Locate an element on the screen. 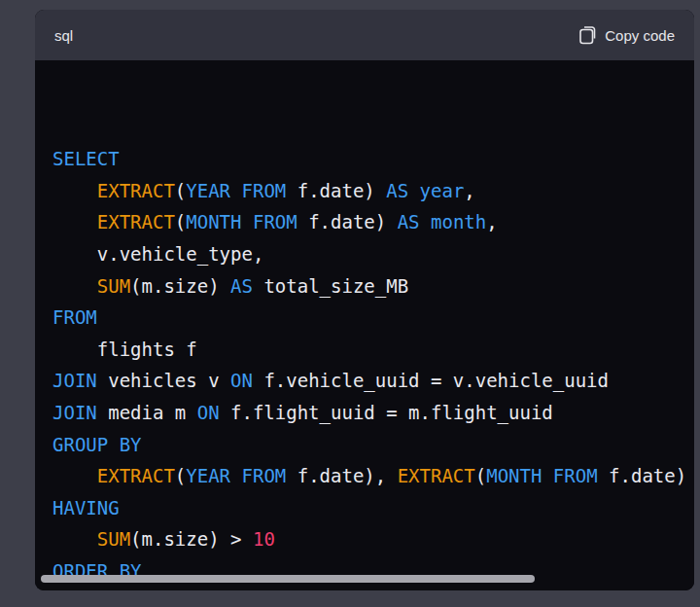 Image resolution: width=700 pixels, height=607 pixels. code-line: v.vehicle_type, is located at coordinates (373, 255).